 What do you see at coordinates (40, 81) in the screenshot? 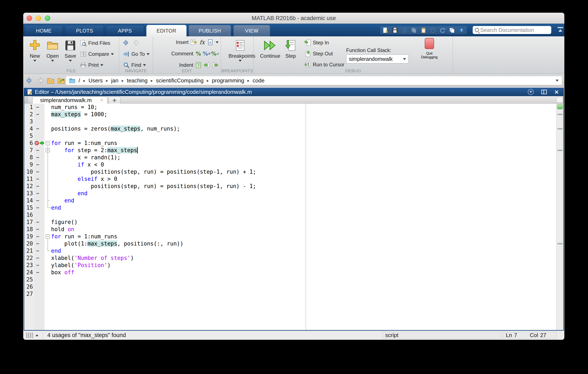
I see `nav-forward-icon` at bounding box center [40, 81].